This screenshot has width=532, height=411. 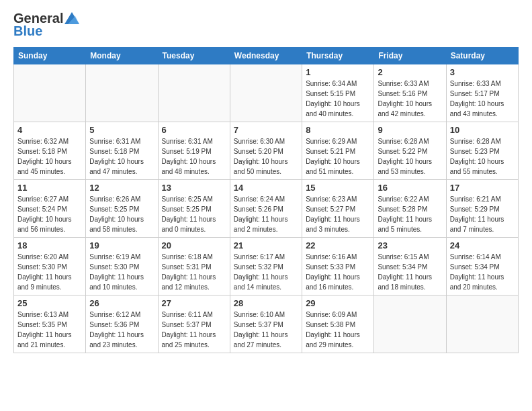 I want to click on calendar-cell: 16Sunrise: 6:22 AMSunset: 5:28 PMDayligh…, so click(x=410, y=209).